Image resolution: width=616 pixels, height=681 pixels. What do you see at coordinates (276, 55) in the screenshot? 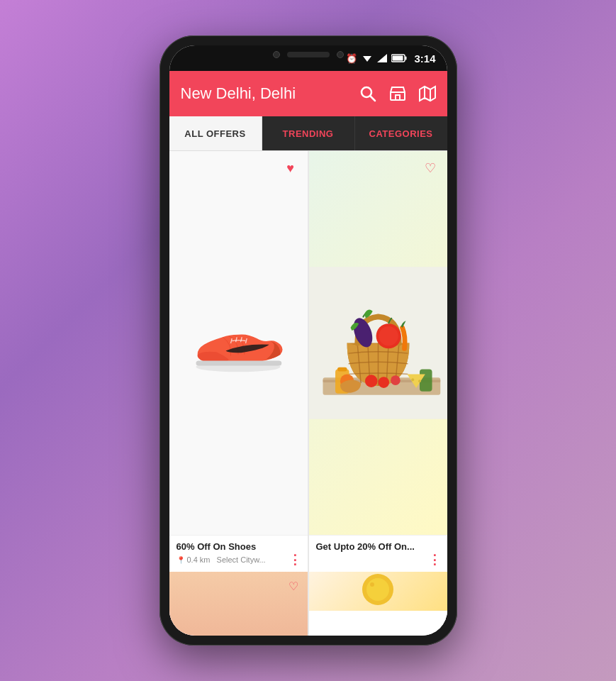
I see `camera` at bounding box center [276, 55].